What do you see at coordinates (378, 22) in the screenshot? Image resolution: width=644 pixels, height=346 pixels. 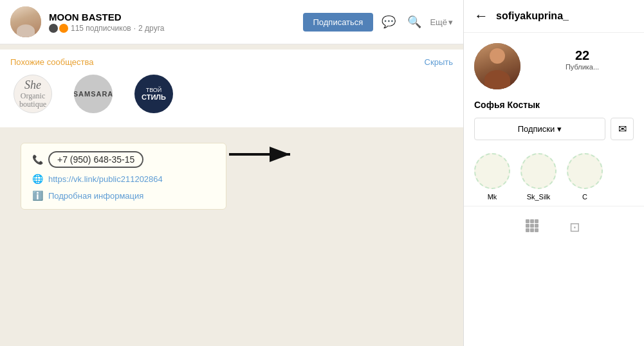 I see `header-actions: Подписаться 💬 🔍 Ещё ▾` at bounding box center [378, 22].